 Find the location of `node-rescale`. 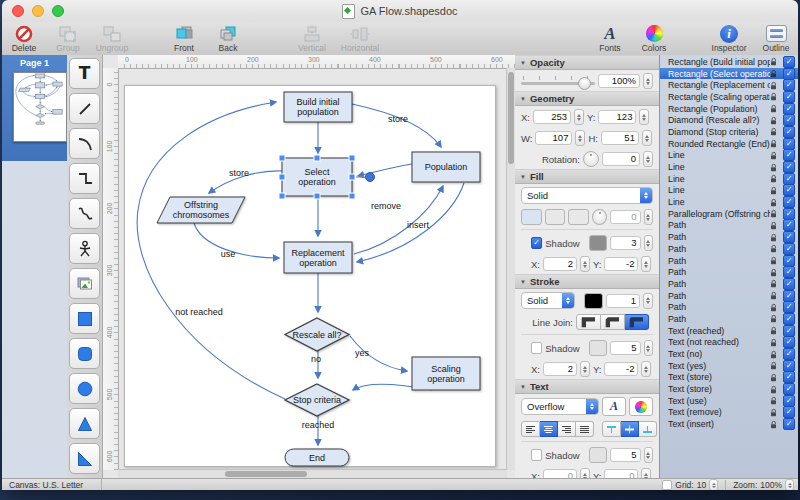

node-rescale is located at coordinates (40, 106).